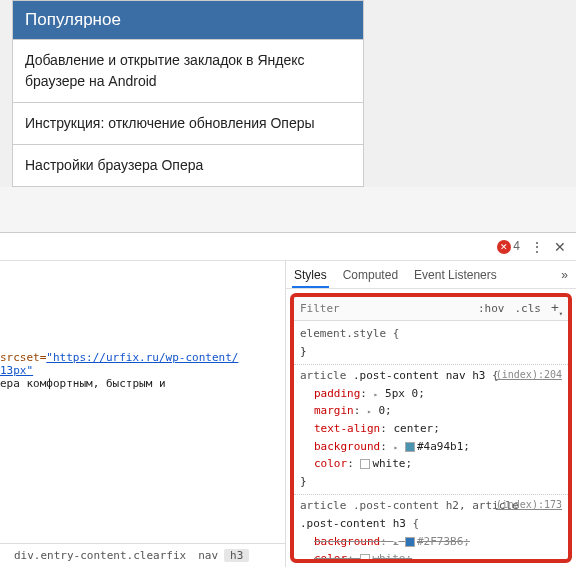  I want to click on tabs-overflow-icon: », so click(564, 275).